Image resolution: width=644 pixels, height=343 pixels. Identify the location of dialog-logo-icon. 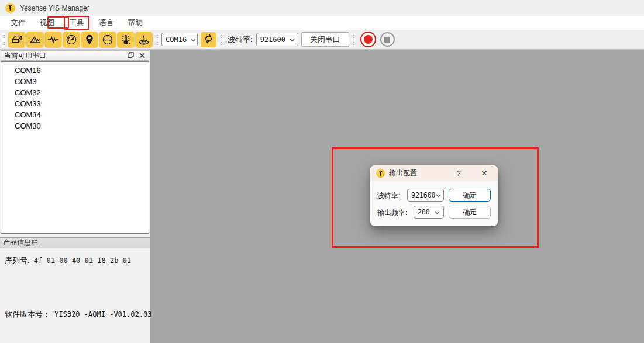
(380, 173).